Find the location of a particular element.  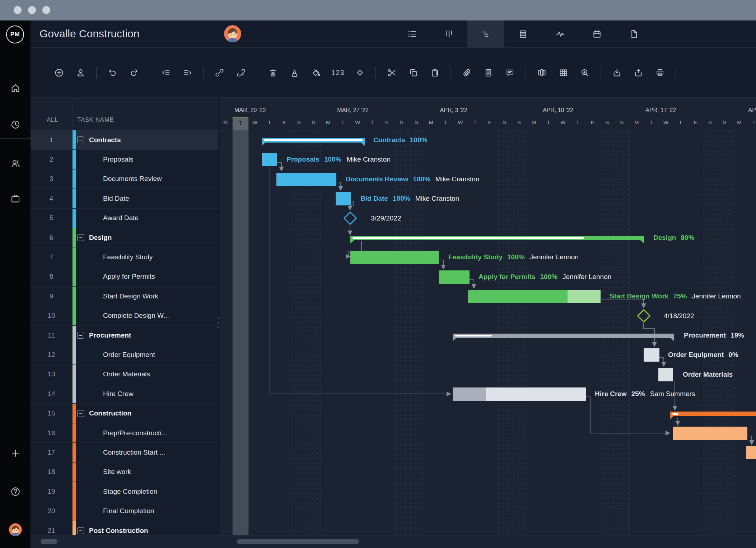

task-row: 13Order Materials is located at coordinates (124, 375).